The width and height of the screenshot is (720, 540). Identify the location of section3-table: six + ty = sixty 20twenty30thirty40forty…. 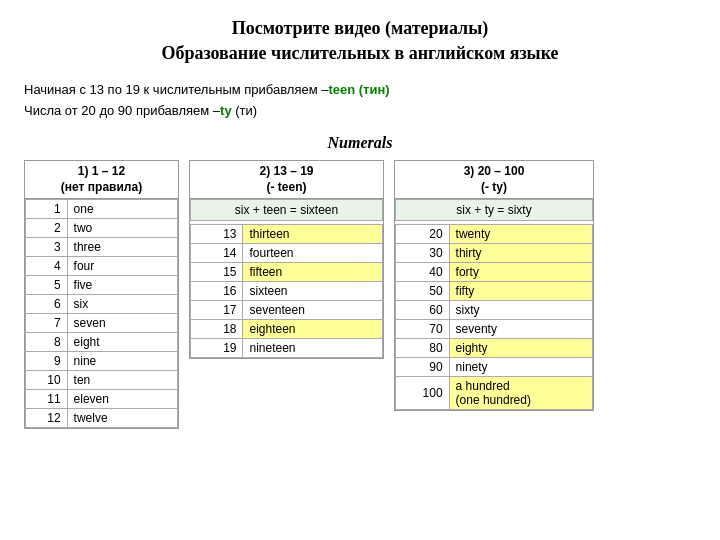
(494, 304).